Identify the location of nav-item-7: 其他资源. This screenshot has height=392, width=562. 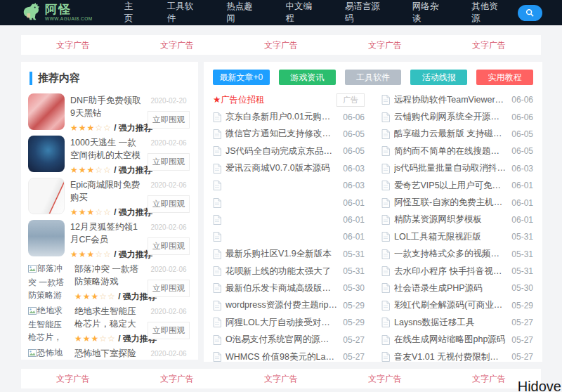
(488, 13).